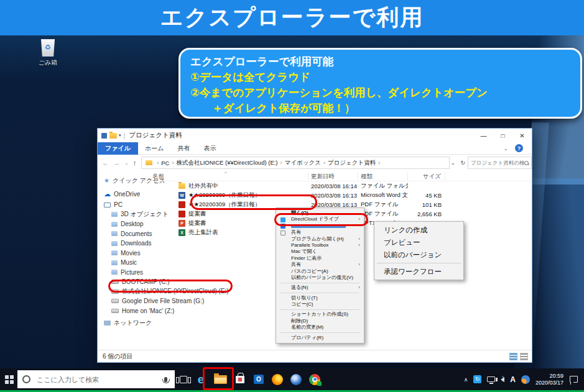 This screenshot has height=392, width=584. Describe the element at coordinates (512, 380) in the screenshot. I see `ime-indicator: A` at that location.